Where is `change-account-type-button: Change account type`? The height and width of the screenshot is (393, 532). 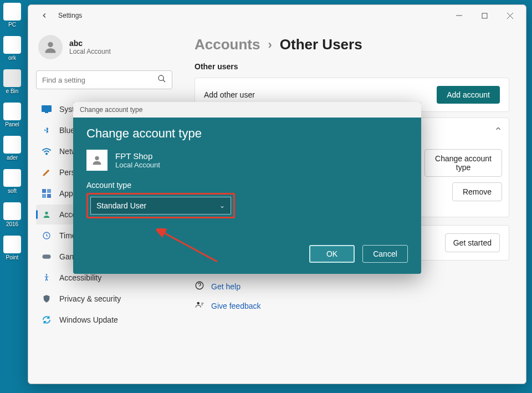 change-account-type-button: Change account type is located at coordinates (463, 163).